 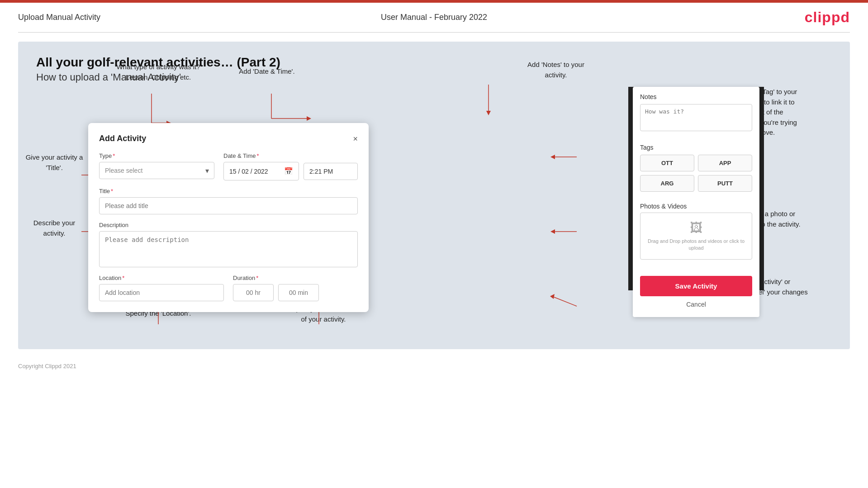 What do you see at coordinates (228, 249) in the screenshot?
I see `description-textarea` at bounding box center [228, 249].